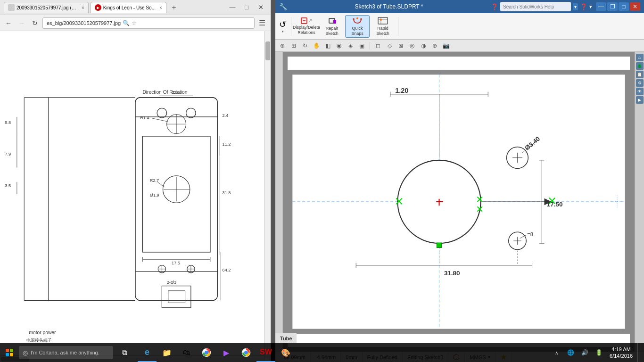 The image size is (644, 362). What do you see at coordinates (383, 21) in the screenshot?
I see `rapid-sketch-icon` at bounding box center [383, 21].